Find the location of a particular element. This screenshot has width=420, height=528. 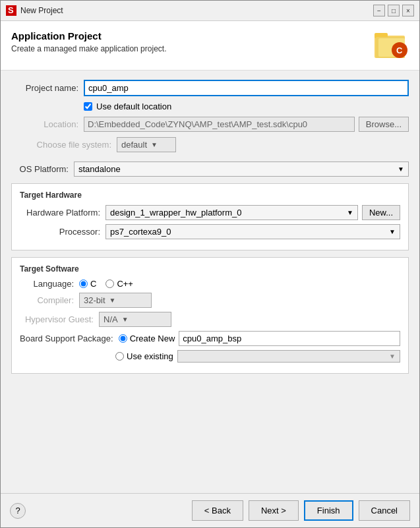

language-c-label: C is located at coordinates (94, 283).